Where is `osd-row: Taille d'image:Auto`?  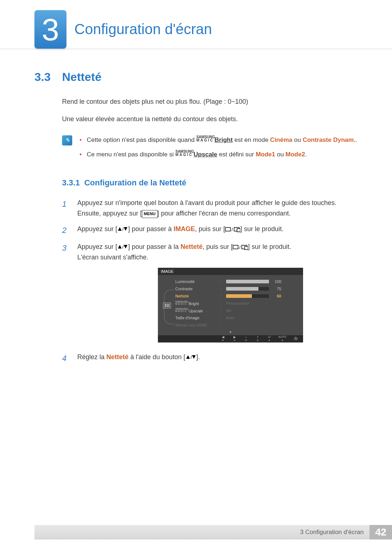
osd-row: Taille d'image:Auto is located at coordinates (237, 318).